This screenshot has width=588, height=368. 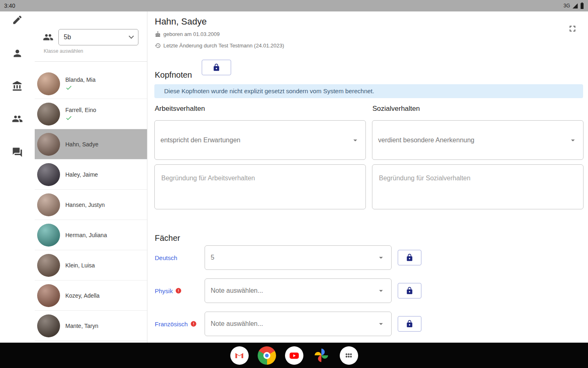 I want to click on student-list-item: Herman, Juliana, so click(x=91, y=235).